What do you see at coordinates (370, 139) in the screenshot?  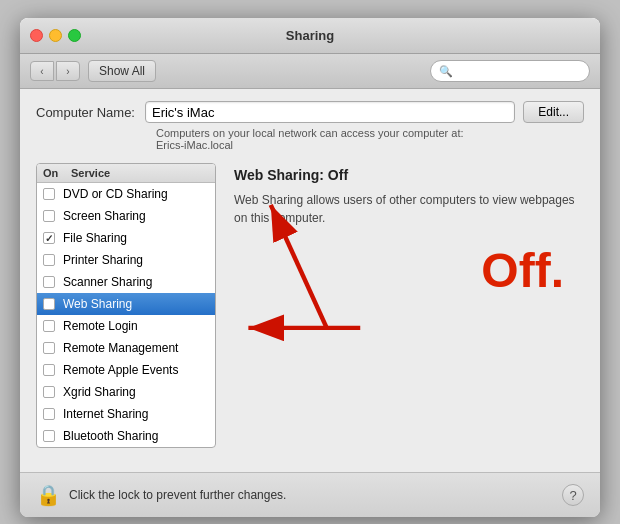 I see `network-hint: Computers on your local network can acce…` at bounding box center [370, 139].